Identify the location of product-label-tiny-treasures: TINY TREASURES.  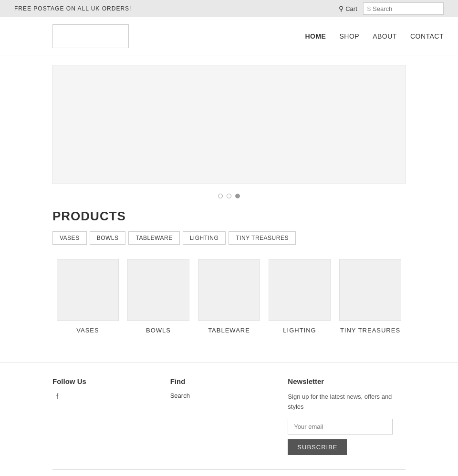
(370, 330).